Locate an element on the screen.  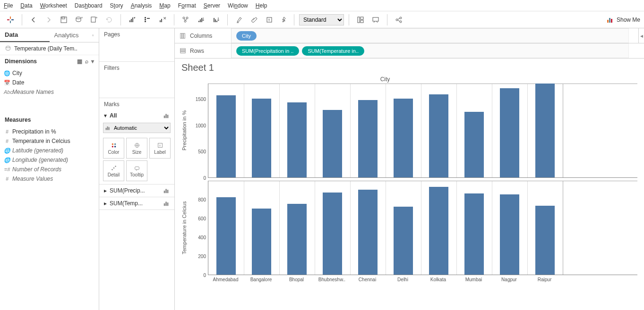
menu-analysis: Analysis is located at coordinates (142, 6).